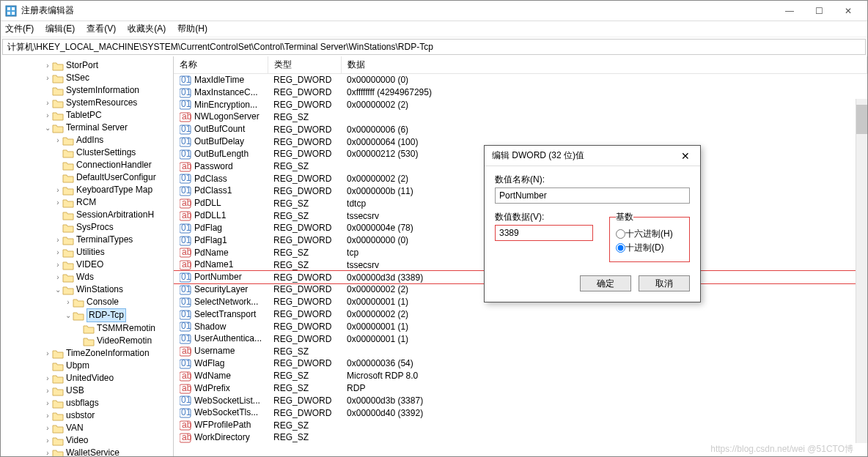 This screenshot has height=457, width=868. Describe the element at coordinates (92, 91) in the screenshot. I see `tree-item: SystemInformation` at that location.